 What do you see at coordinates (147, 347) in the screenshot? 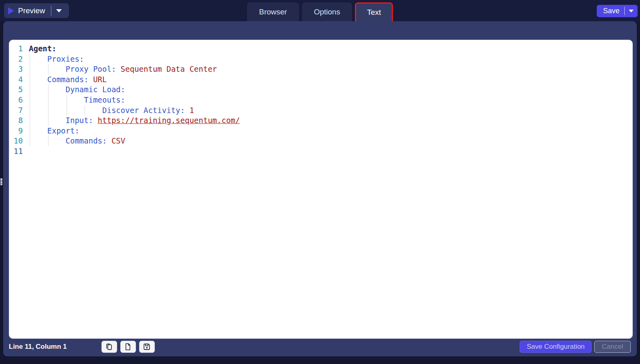
I see `save-file-button` at bounding box center [147, 347].